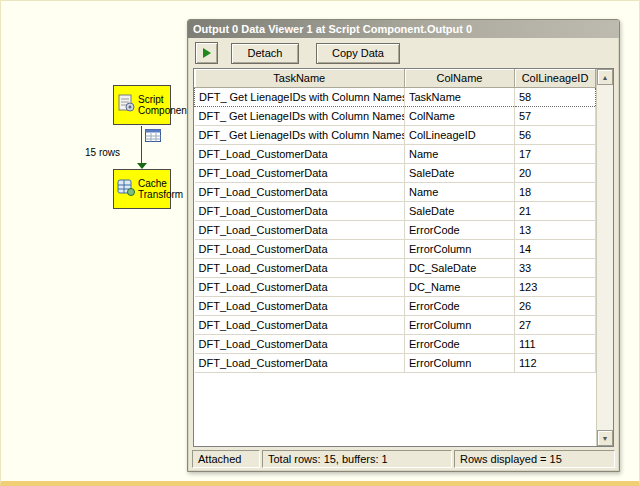  Describe the element at coordinates (556, 344) in the screenshot. I see `table-cell: 111` at that location.